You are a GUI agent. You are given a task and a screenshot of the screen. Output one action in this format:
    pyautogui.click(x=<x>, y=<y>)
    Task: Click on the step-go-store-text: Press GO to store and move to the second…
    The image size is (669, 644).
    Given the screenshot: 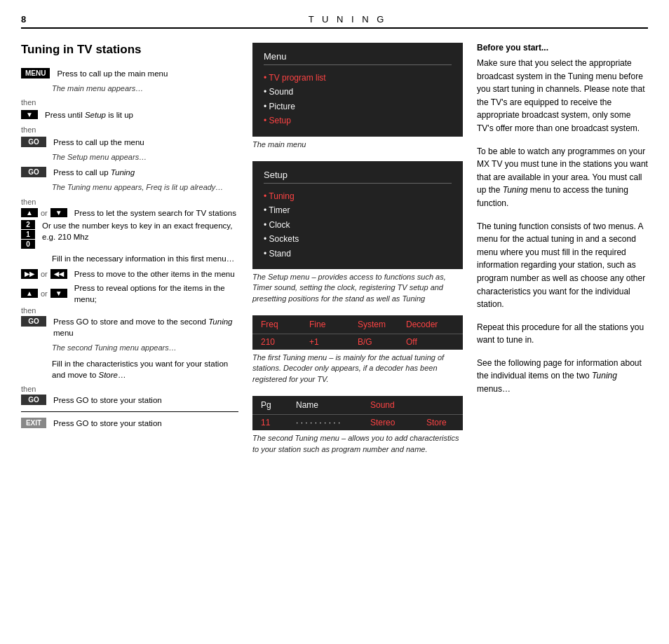 What is the action you would take?
    pyautogui.click(x=146, y=327)
    